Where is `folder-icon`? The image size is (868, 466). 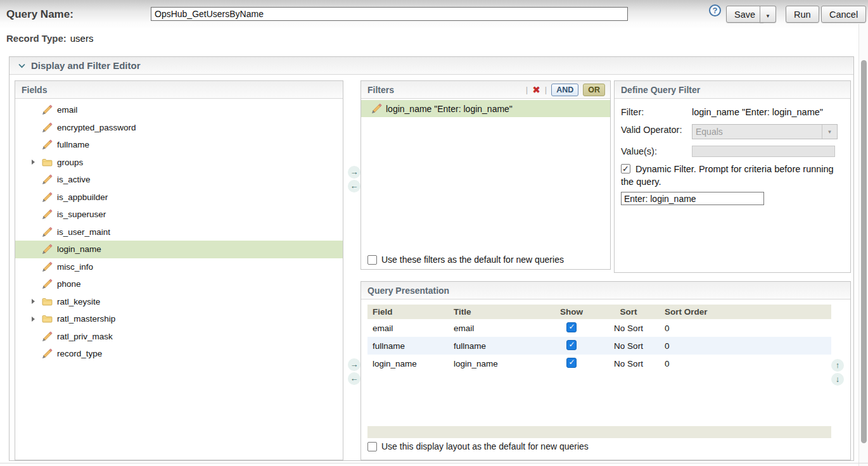
folder-icon is located at coordinates (47, 319).